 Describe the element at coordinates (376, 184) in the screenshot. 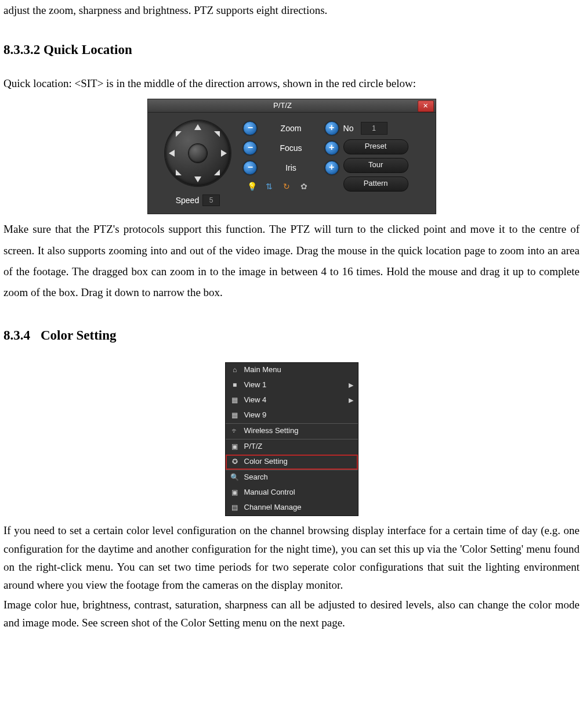

I see `pattern-button: Pattern` at that location.